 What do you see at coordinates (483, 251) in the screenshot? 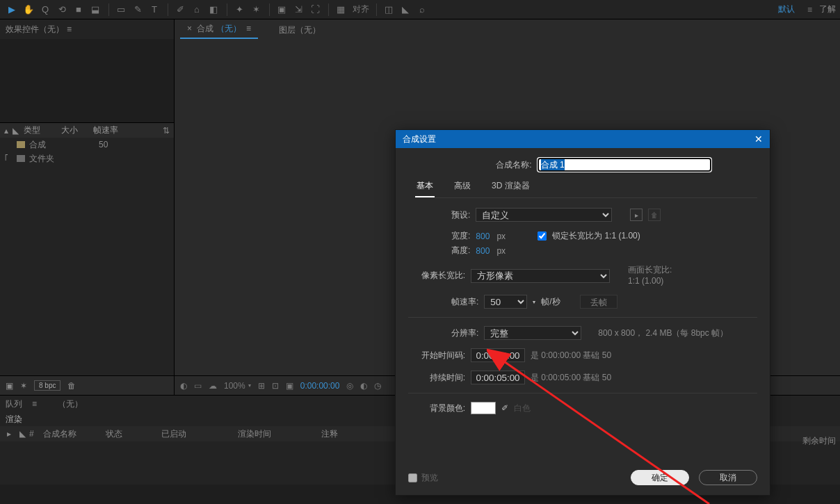
I see `height-value: 800` at bounding box center [483, 251].